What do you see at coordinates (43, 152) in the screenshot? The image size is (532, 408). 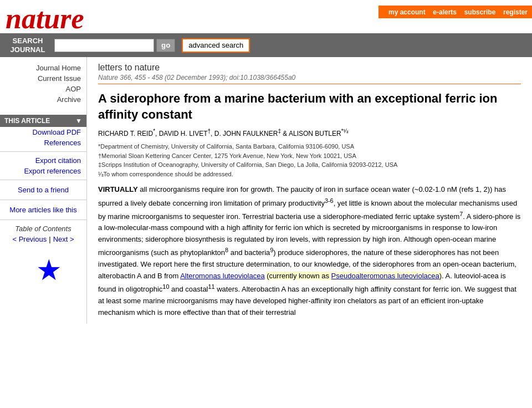 I see `sidebar-divider` at bounding box center [43, 152].